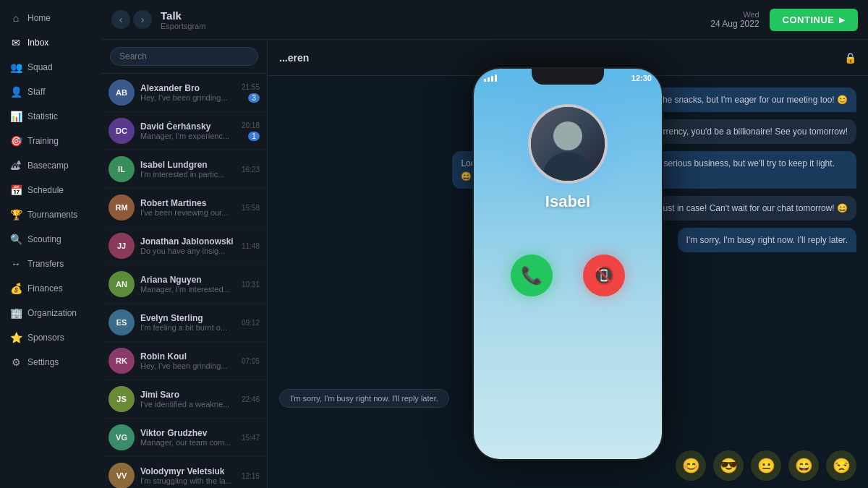 The width and height of the screenshot is (868, 488). Describe the element at coordinates (51, 141) in the screenshot. I see `sidebar-item-training: 🎯Training` at that location.